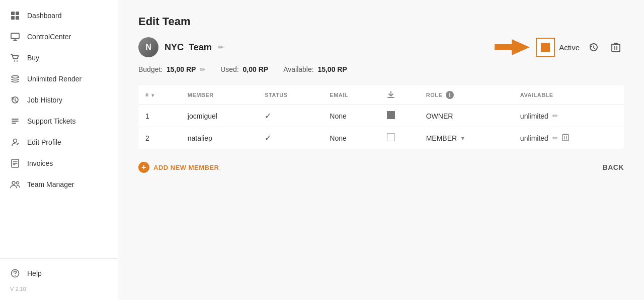  I want to click on sidebar-item-unlimited-render: Unlimited Render, so click(59, 79).